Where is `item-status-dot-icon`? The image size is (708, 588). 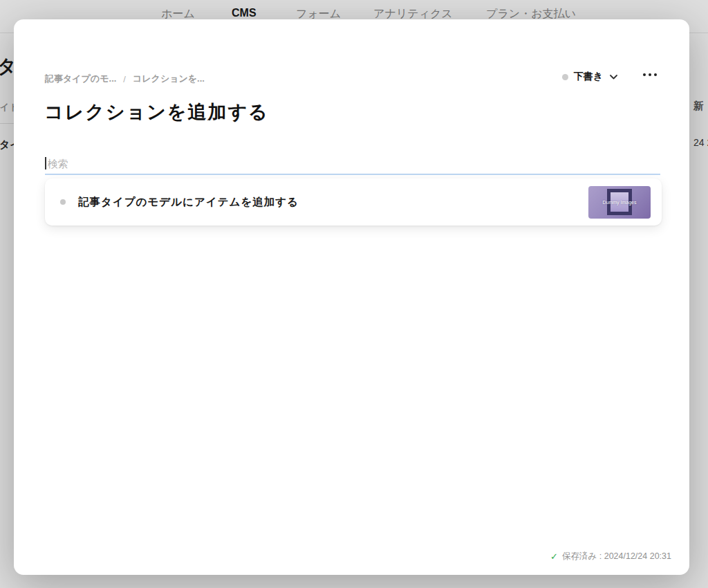
item-status-dot-icon is located at coordinates (63, 202).